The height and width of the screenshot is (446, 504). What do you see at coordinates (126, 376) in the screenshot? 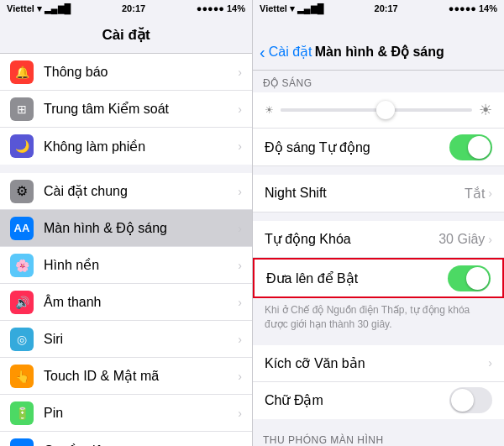
I see `settings-item-touch-id: 👆 Touch ID & Mật mã ›` at bounding box center [126, 376].